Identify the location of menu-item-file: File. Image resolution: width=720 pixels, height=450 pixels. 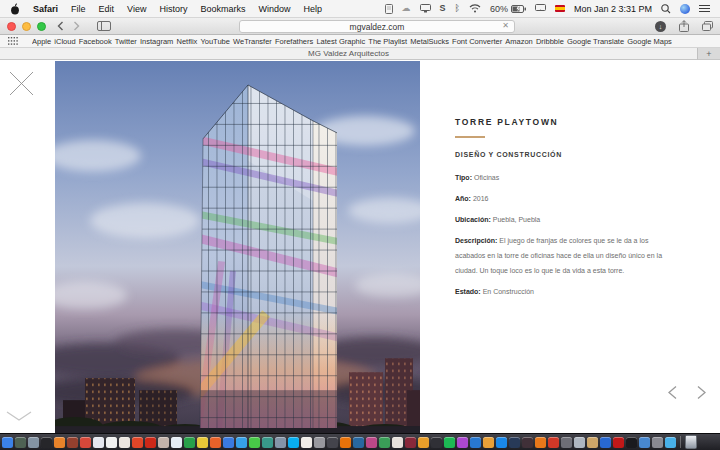
(78, 9).